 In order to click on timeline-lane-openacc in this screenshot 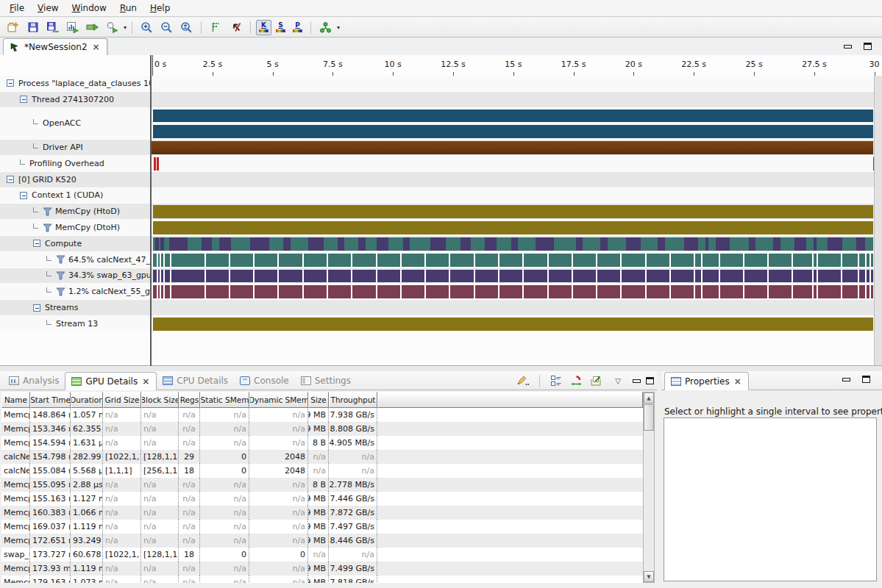, I will do `click(513, 124)`.